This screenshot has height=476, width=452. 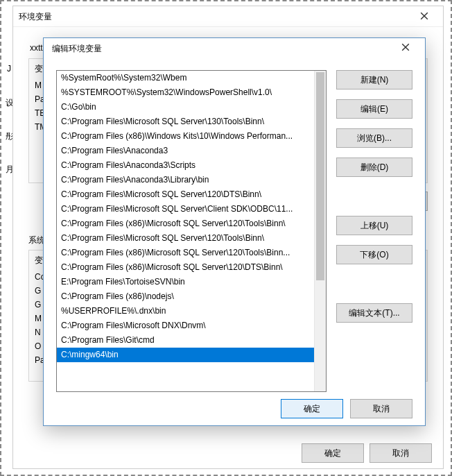 What do you see at coordinates (186, 326) in the screenshot?
I see `path-list-item: C:\Program Files\Microsoft DNX\Dnvm\` at bounding box center [186, 326].